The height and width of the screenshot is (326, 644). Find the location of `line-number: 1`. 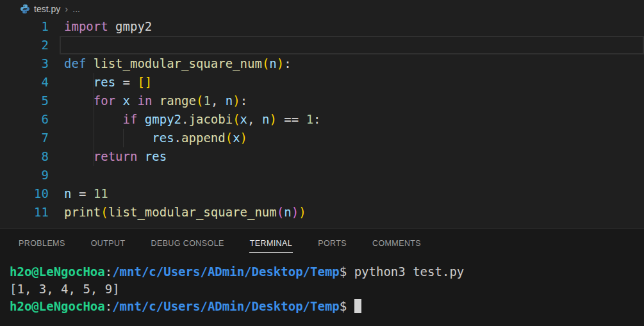

line-number: 1 is located at coordinates (24, 27).